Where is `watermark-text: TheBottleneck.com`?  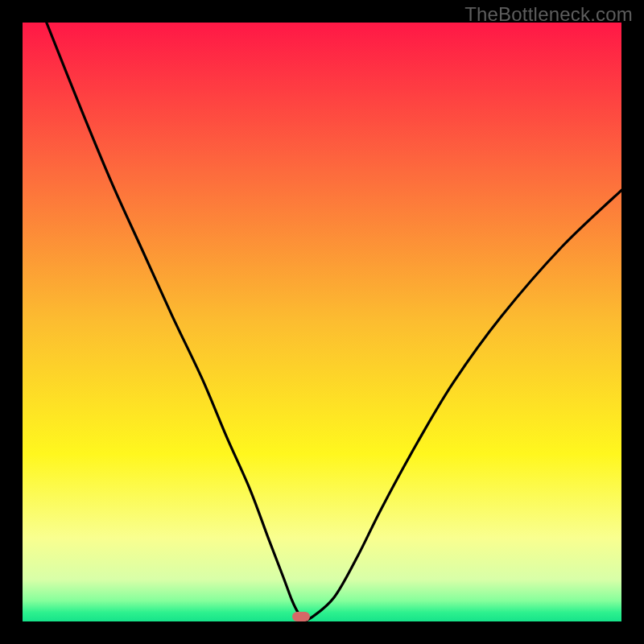 watermark-text: TheBottleneck.com is located at coordinates (549, 14).